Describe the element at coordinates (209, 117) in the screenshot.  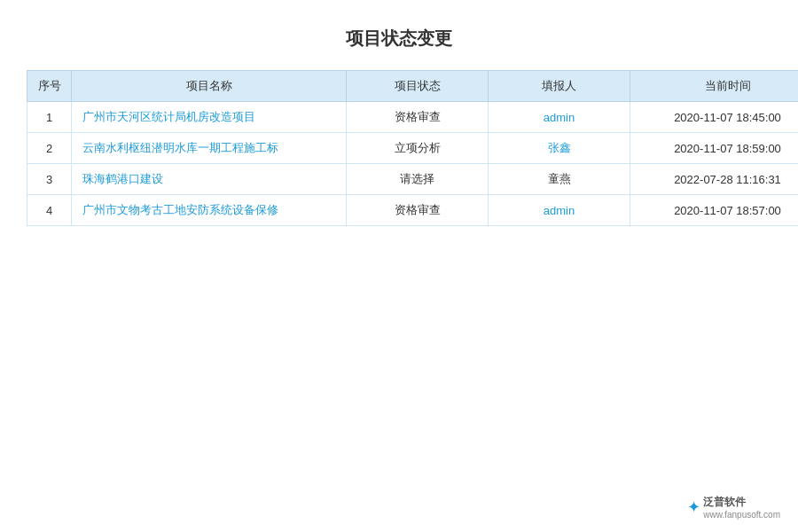
I see `cell-project-name: 广州市天河区统计局机房改造项目` at that location.